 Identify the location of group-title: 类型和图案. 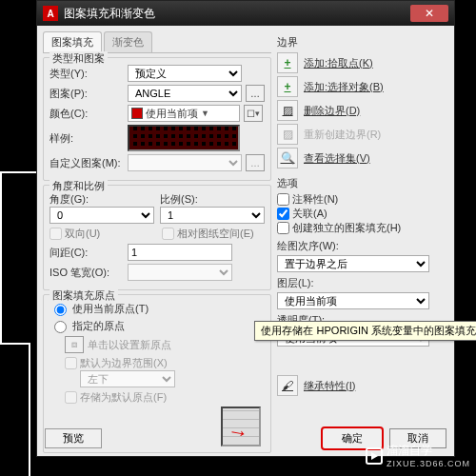
(78, 59).